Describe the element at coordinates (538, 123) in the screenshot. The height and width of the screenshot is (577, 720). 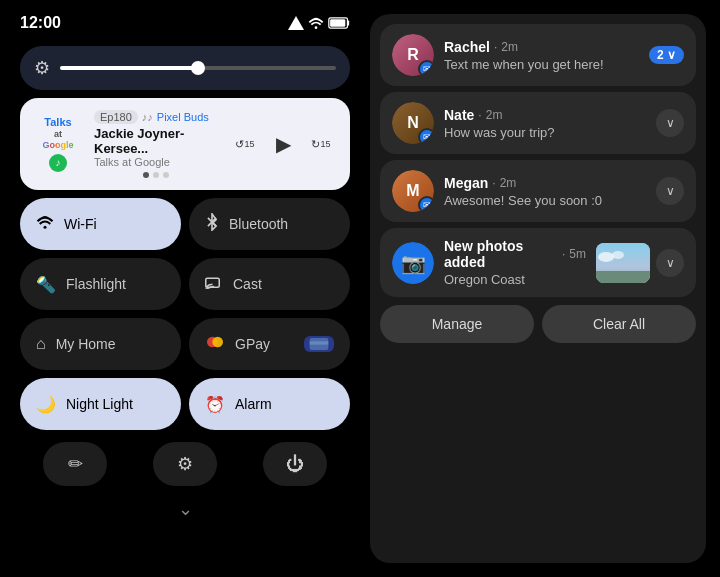
I see `notification-nate: N ✉ Nate · 2m How was your trip? ∨` at that location.